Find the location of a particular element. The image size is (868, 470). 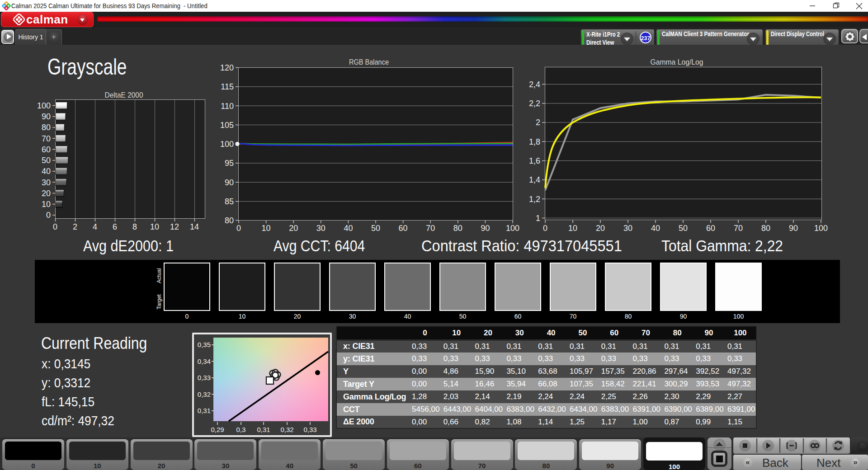

svg-text: 0,35 is located at coordinates (204, 344).